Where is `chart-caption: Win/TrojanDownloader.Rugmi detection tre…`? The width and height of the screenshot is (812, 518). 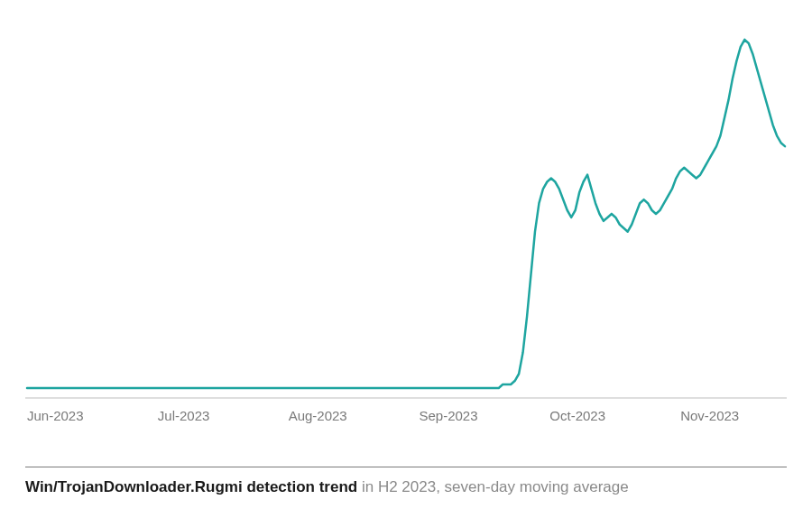 chart-caption: Win/TrojanDownloader.Rugmi detection tre… is located at coordinates (406, 487).